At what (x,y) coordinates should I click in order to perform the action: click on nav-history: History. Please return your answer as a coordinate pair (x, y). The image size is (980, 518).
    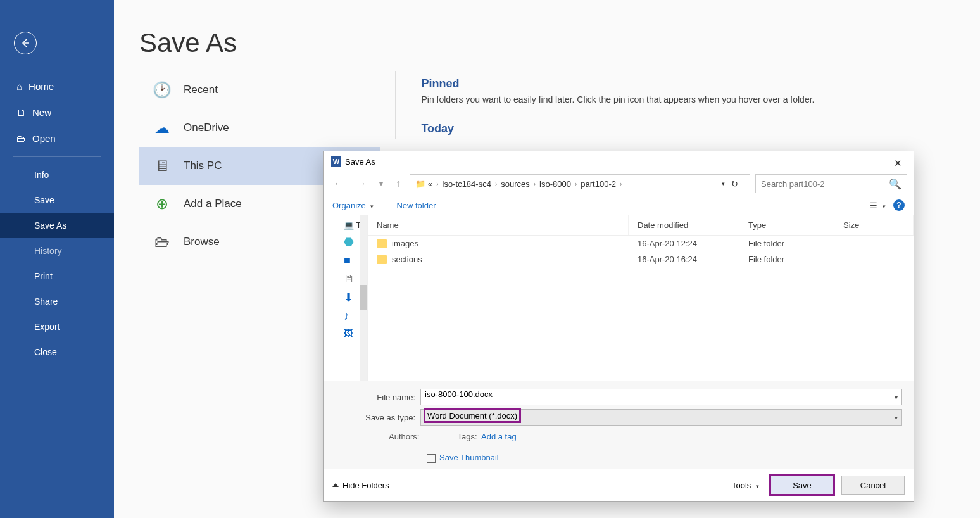
    Looking at the image, I should click on (57, 251).